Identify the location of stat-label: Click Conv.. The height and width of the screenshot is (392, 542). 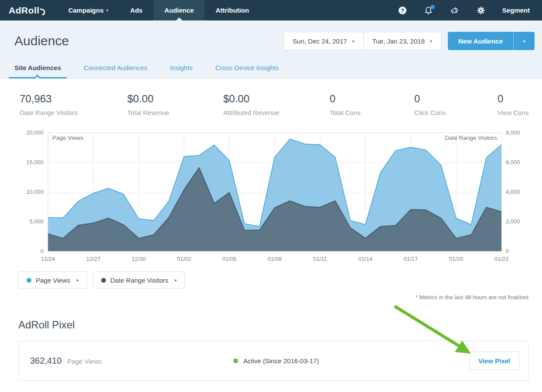
(456, 112).